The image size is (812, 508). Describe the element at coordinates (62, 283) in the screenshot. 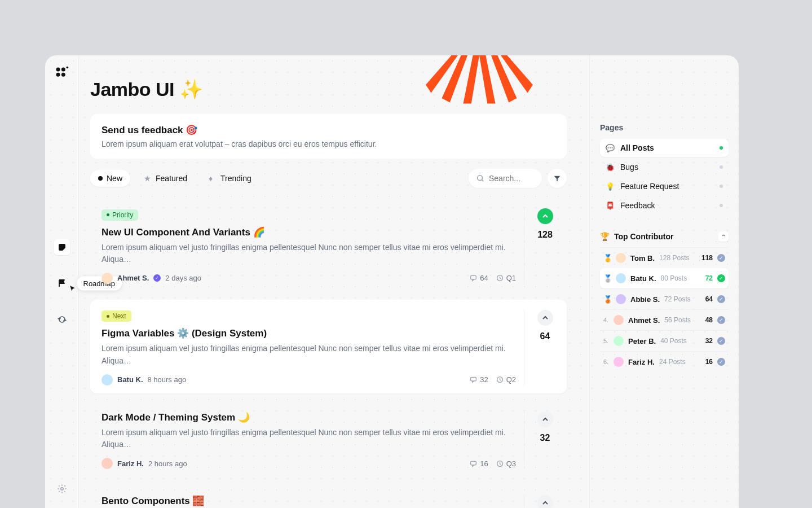

I see `nav-icon-group: Roadmap` at that location.